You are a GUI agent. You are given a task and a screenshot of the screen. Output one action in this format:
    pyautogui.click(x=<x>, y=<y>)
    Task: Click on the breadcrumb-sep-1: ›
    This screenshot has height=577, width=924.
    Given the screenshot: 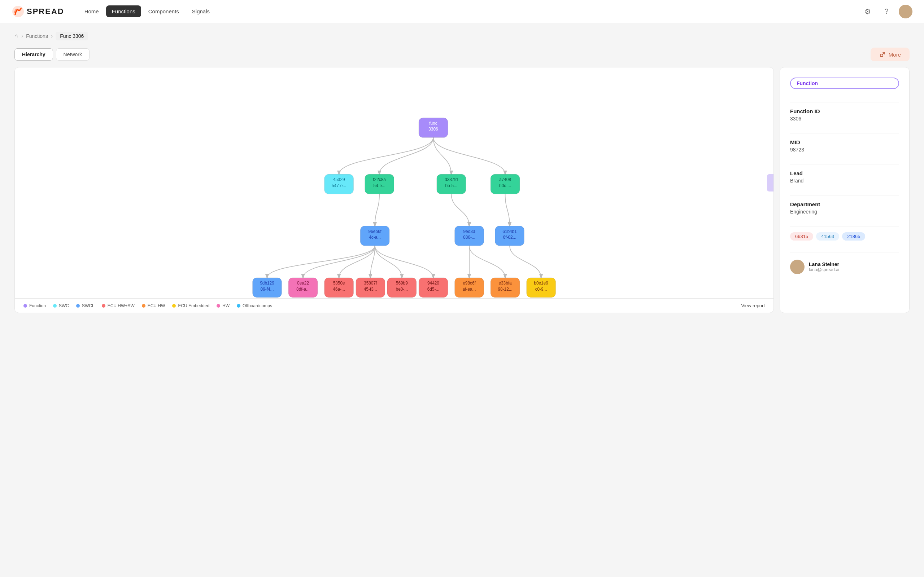 What is the action you would take?
    pyautogui.click(x=22, y=36)
    